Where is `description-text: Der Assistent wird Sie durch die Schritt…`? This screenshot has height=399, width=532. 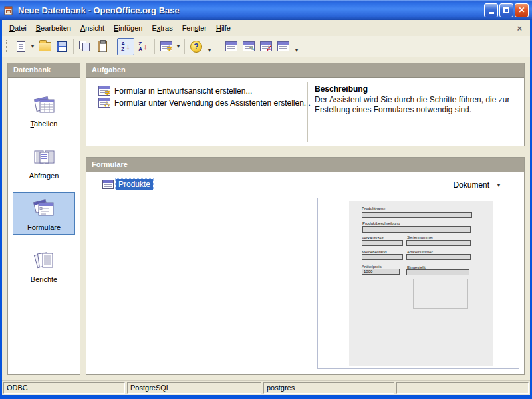 description-text: Der Assistent wird Sie durch die Schritt… is located at coordinates (416, 105).